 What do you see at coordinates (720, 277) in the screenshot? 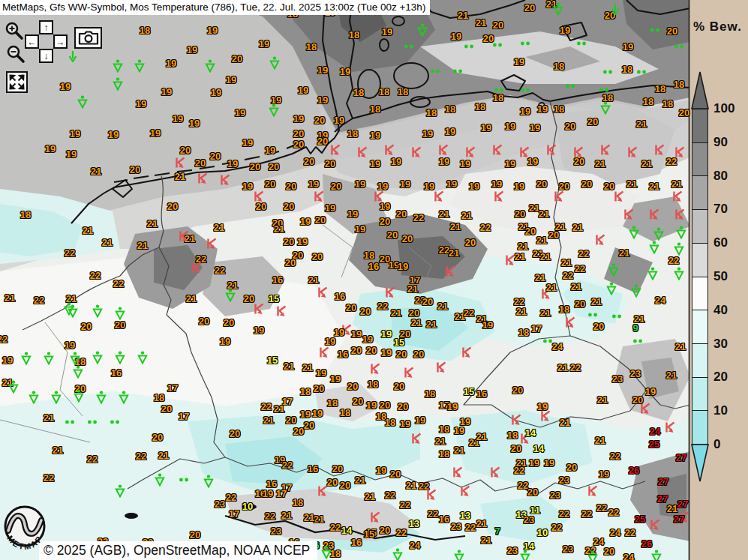
I see `legend-tick-label: 50` at bounding box center [720, 277].